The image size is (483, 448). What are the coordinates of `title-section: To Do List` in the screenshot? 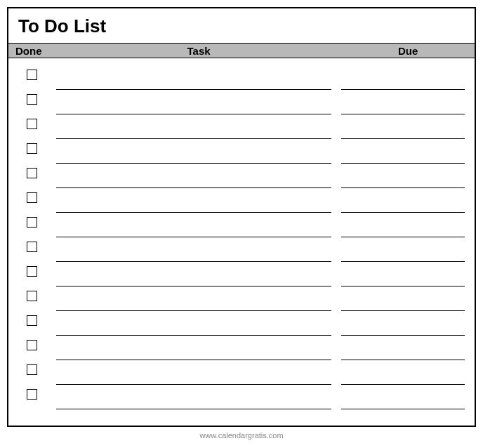 It's located at (242, 25).